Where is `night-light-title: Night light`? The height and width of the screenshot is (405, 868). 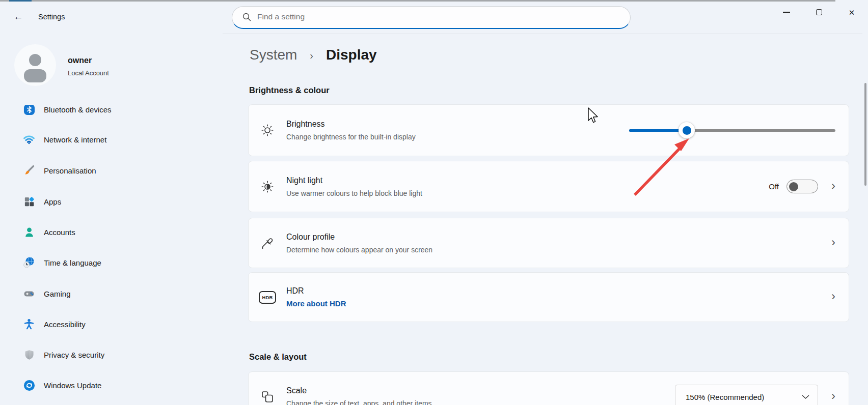
night-light-title: Night light is located at coordinates (528, 181).